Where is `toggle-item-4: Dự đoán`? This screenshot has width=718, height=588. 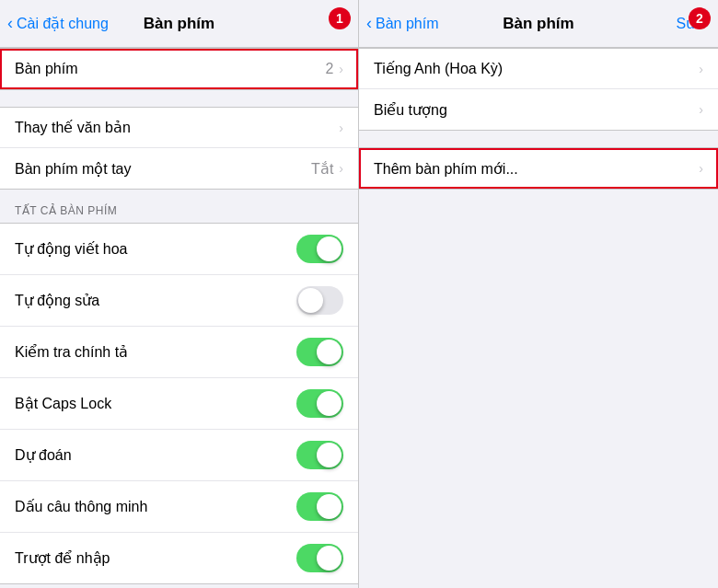
toggle-item-4: Dự đoán is located at coordinates (179, 455).